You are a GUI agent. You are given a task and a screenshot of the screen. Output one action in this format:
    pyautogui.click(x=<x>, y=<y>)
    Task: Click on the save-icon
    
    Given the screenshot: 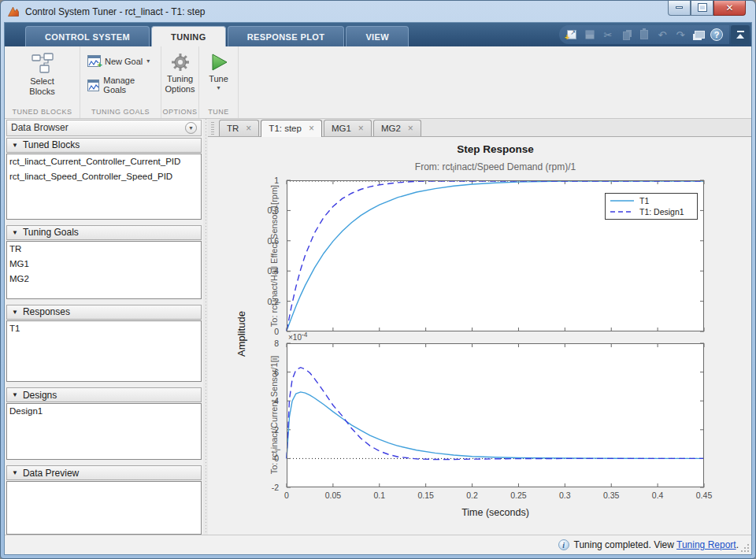 What is the action you would take?
    pyautogui.click(x=590, y=35)
    